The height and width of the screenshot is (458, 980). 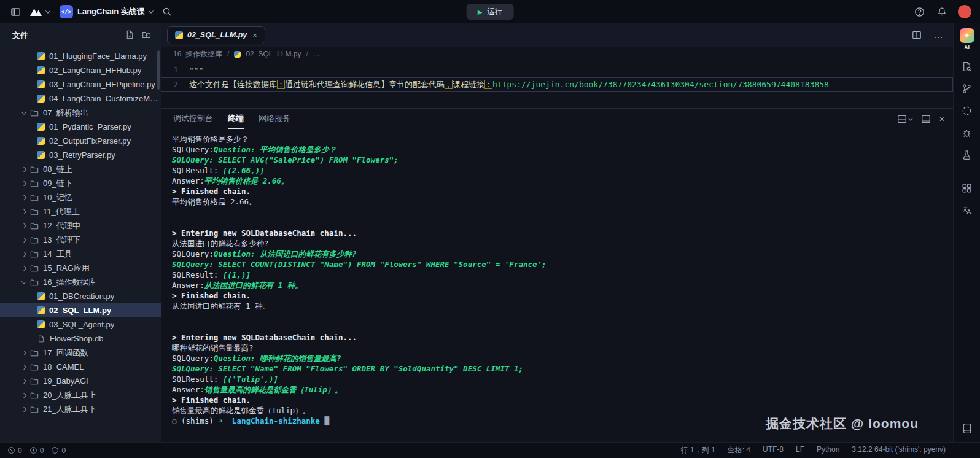 I want to click on status-item: 3.12.2 64-bit ('shims': pyenv), so click(x=899, y=451).